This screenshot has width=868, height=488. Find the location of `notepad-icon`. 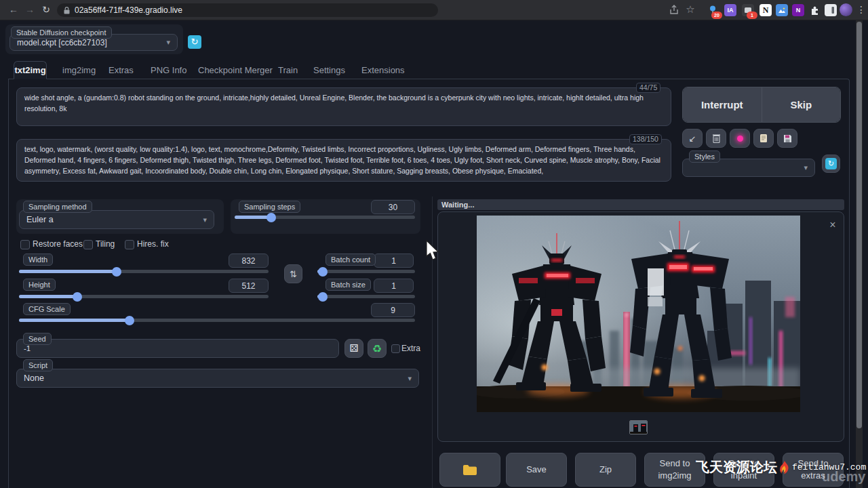

notepad-icon is located at coordinates (764, 138).